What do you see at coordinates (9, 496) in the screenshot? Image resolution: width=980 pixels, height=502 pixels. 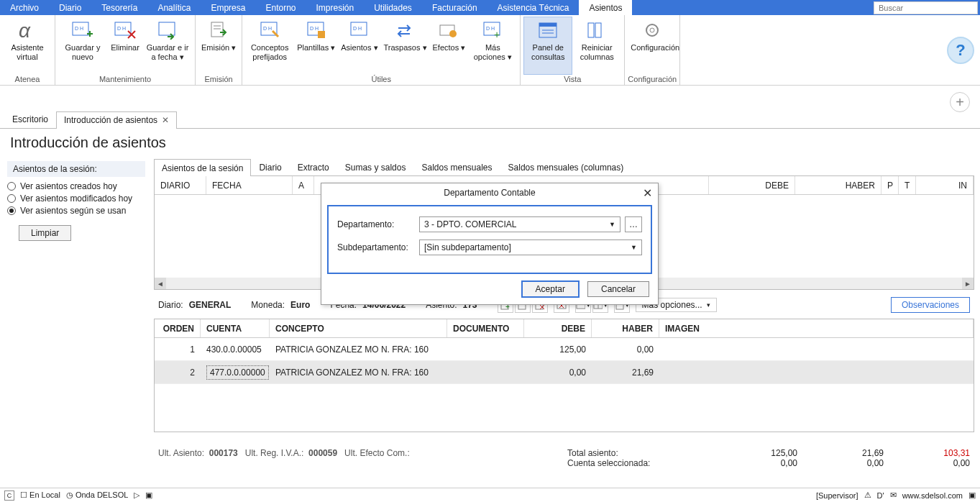 I see `status-c-icon: C` at bounding box center [9, 496].